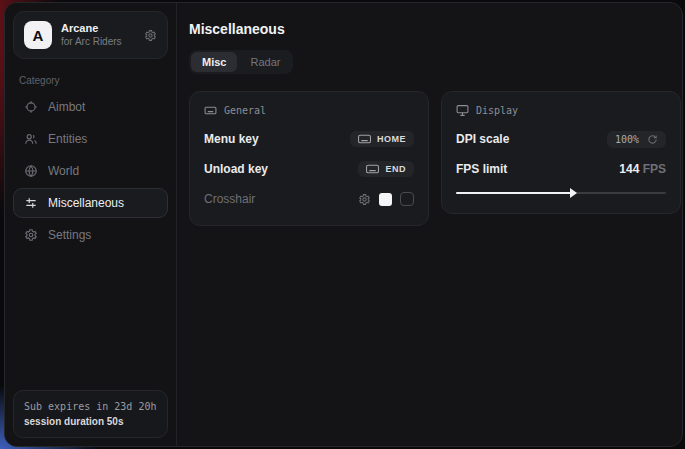 This screenshot has height=449, width=685. Describe the element at coordinates (98, 42) in the screenshot. I see `app-subtitle: for Arc Riders` at that location.